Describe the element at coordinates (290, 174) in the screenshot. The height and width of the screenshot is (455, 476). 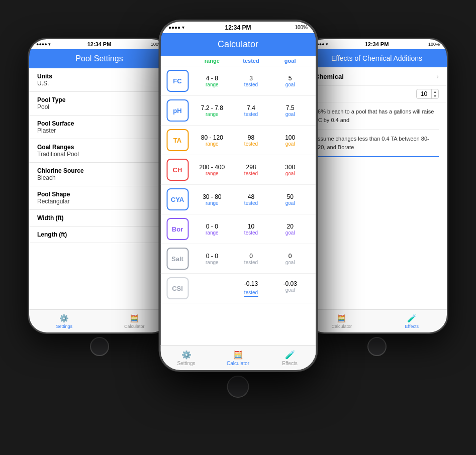
I see `ch-goal-lbl: goal` at that location.